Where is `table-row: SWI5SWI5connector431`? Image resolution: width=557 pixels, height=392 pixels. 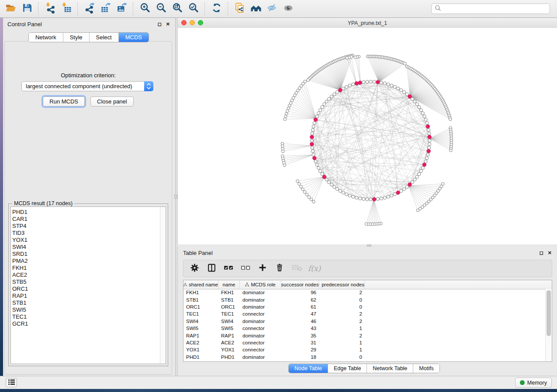
table-row: SWI5SWI5connector431 is located at coordinates (364, 328).